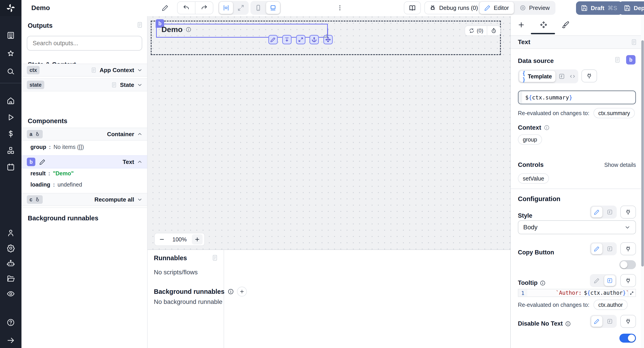  What do you see at coordinates (610, 212) in the screenshot?
I see `style-function-button` at bounding box center [610, 212].